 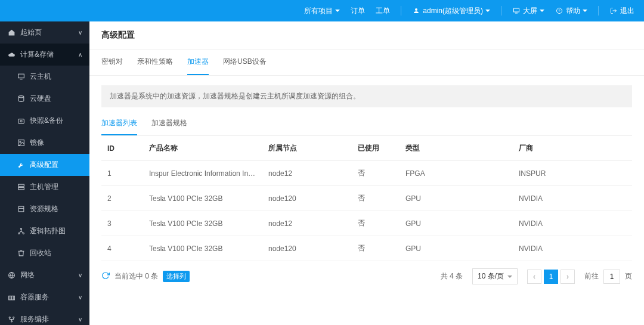 What do you see at coordinates (35, 297) in the screenshot?
I see `sidebar-item-label: 容器服务` at bounding box center [35, 297].